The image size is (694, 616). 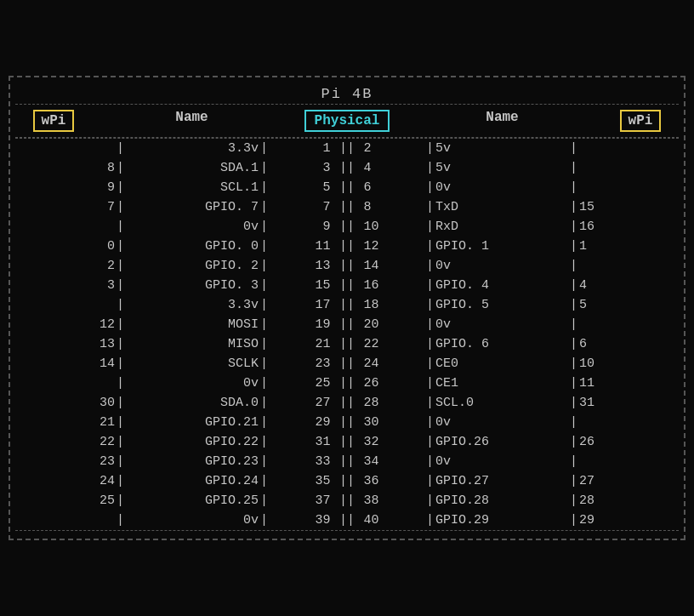 What do you see at coordinates (300, 403) in the screenshot?
I see `pin-left-cell: 27` at bounding box center [300, 403].